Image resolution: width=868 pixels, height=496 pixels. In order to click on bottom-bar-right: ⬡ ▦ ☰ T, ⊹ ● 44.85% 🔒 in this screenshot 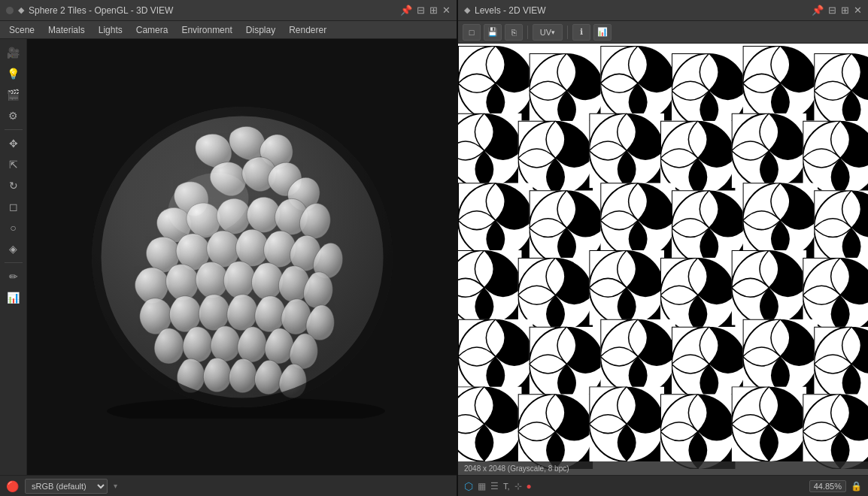, I will do `click(663, 485)`.